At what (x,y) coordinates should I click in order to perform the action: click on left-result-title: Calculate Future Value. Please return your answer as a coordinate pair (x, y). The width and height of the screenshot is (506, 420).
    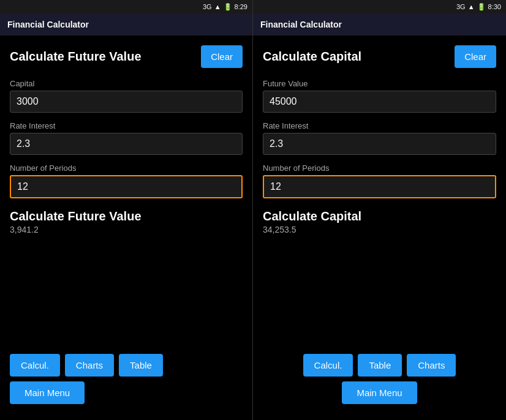
    Looking at the image, I should click on (126, 217).